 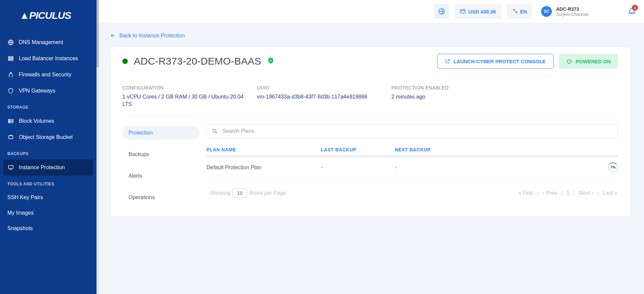 What do you see at coordinates (125, 61) in the screenshot?
I see `status-dot` at bounding box center [125, 61].